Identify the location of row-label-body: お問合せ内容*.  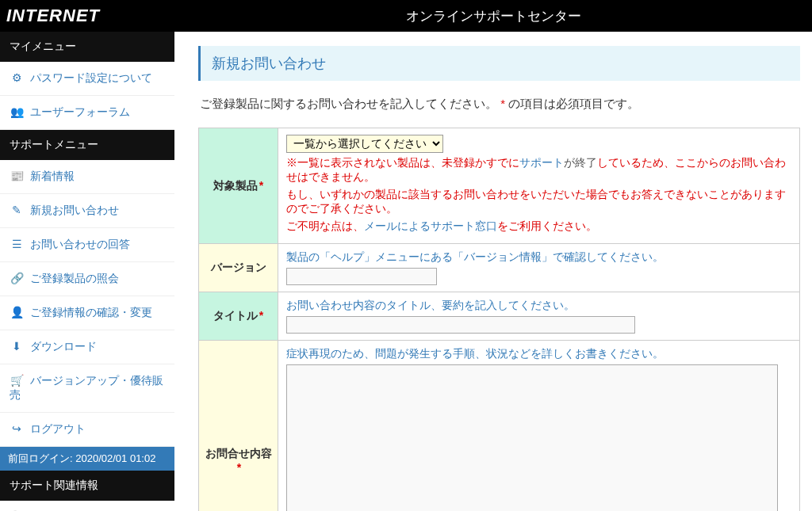
(239, 426).